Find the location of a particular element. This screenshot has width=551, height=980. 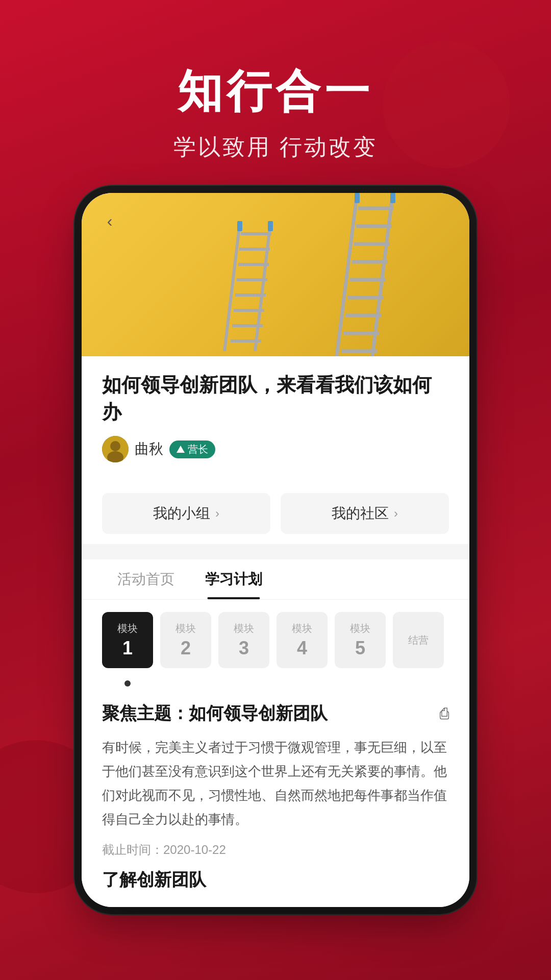

tabs-row: 活动首页 学习计划 is located at coordinates (276, 580).